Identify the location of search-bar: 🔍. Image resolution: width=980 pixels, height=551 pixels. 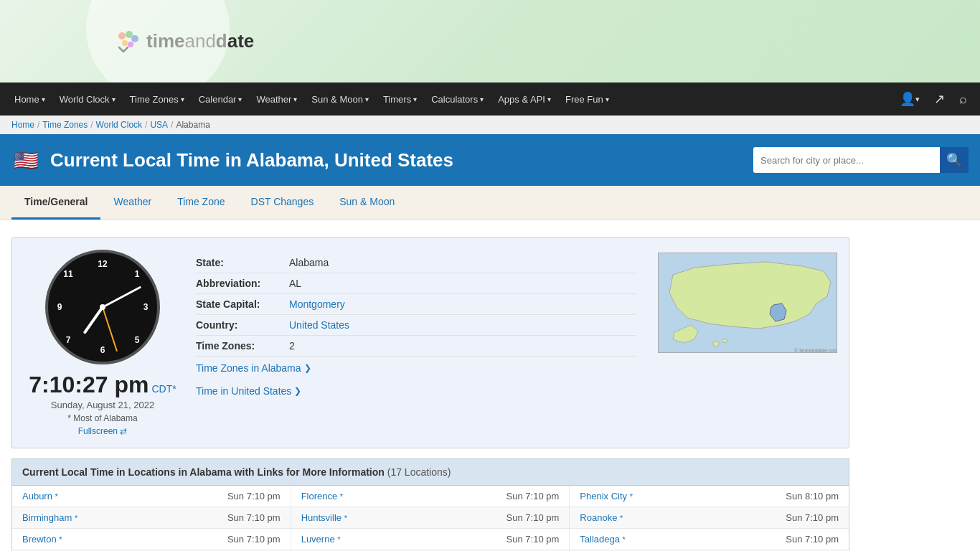
(861, 160).